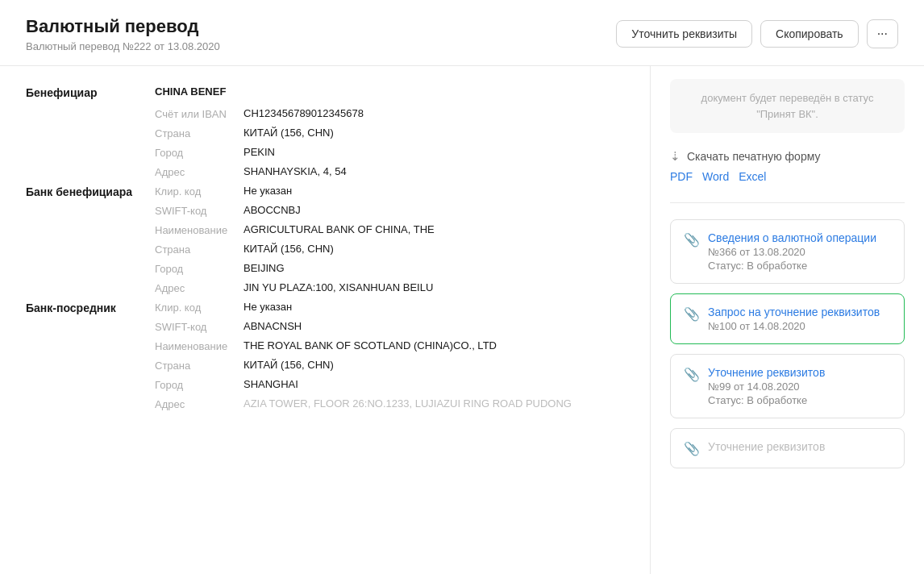 Image resolution: width=924 pixels, height=574 pixels. What do you see at coordinates (766, 400) in the screenshot?
I see `related-item-status-clarify-1: Статус: В обработке` at bounding box center [766, 400].